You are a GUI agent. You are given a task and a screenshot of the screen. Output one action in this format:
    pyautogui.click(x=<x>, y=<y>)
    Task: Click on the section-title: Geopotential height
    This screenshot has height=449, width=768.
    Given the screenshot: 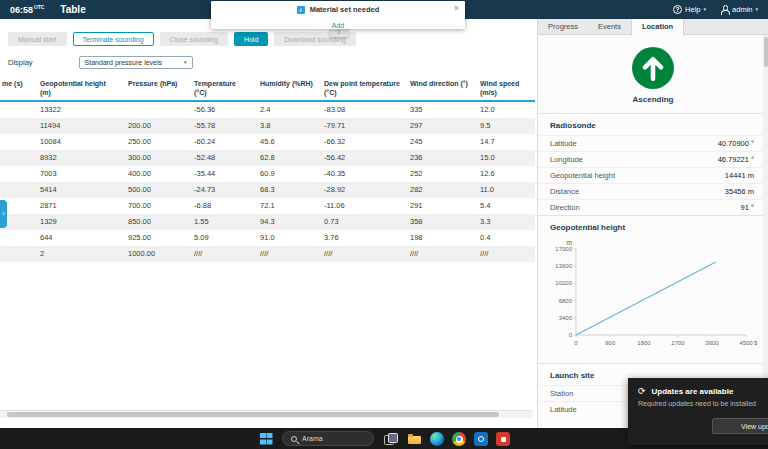 What is the action you would take?
    pyautogui.click(x=653, y=226)
    